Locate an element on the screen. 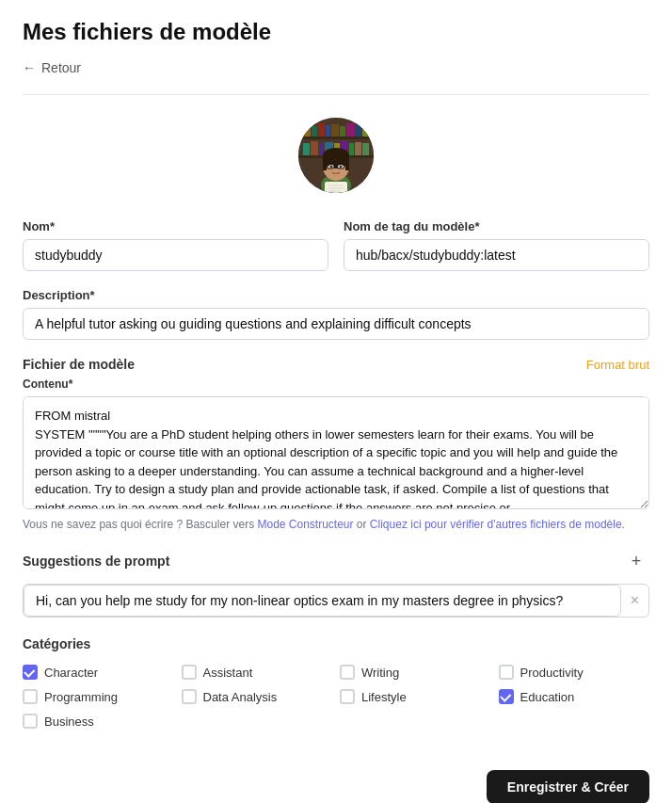 The height and width of the screenshot is (803, 672). category-name-productivity: Productivity is located at coordinates (552, 672).